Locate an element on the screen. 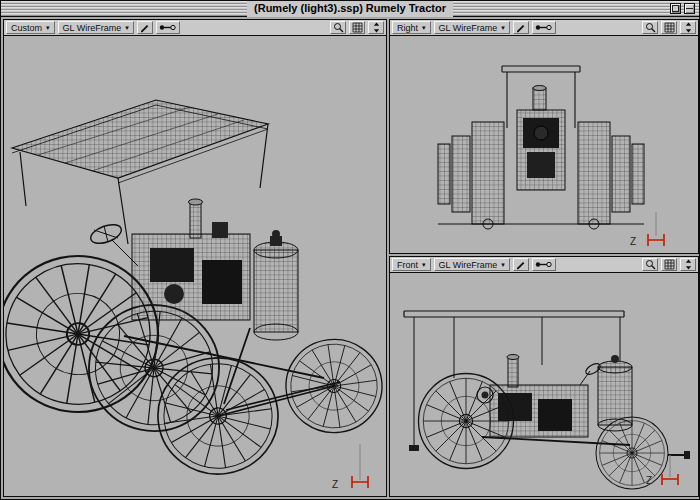 Image resolution: width=700 pixels, height=500 pixels. window-collapse-button is located at coordinates (690, 8).